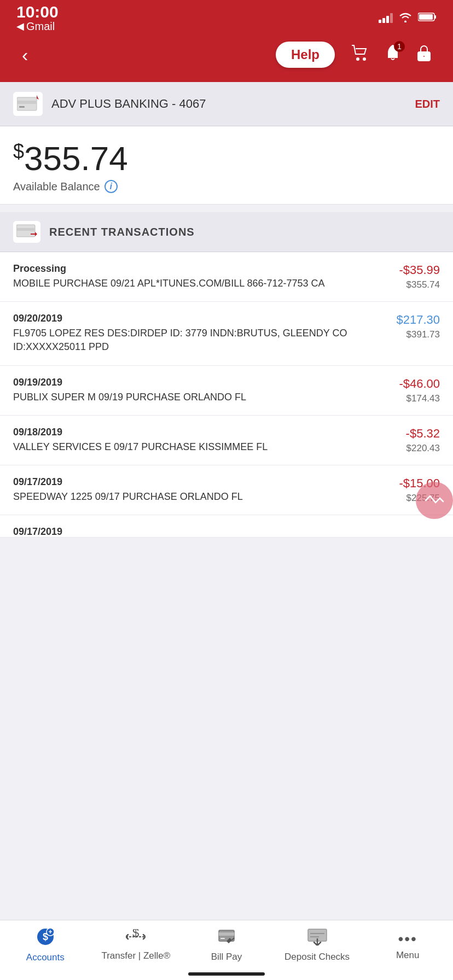 This screenshot has width=453, height=980. Describe the element at coordinates (192, 383) in the screenshot. I see `transaction-date: 09/19/2019` at that location.